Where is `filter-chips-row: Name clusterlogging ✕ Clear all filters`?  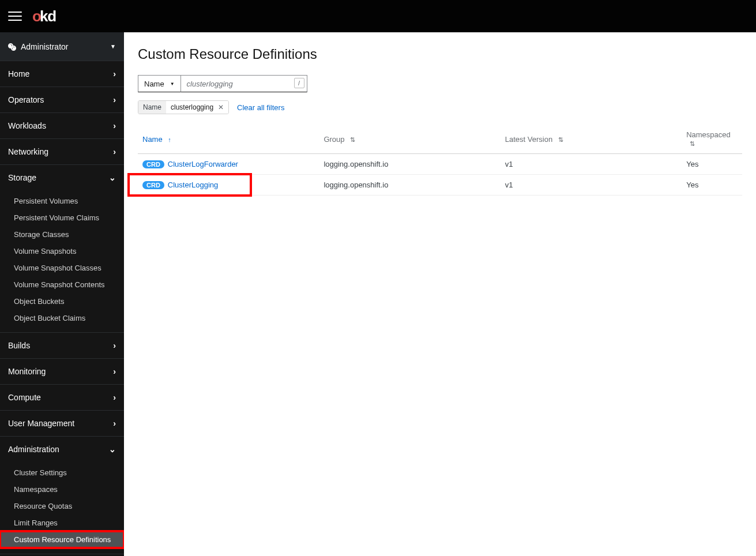 filter-chips-row: Name clusterlogging ✕ Clear all filters is located at coordinates (440, 107).